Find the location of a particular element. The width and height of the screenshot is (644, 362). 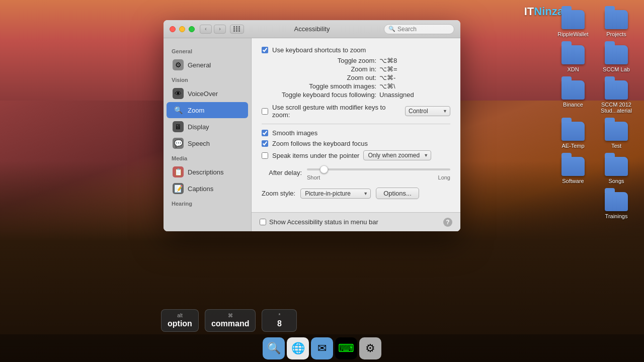

key-top: ⌘ is located at coordinates (230, 316).